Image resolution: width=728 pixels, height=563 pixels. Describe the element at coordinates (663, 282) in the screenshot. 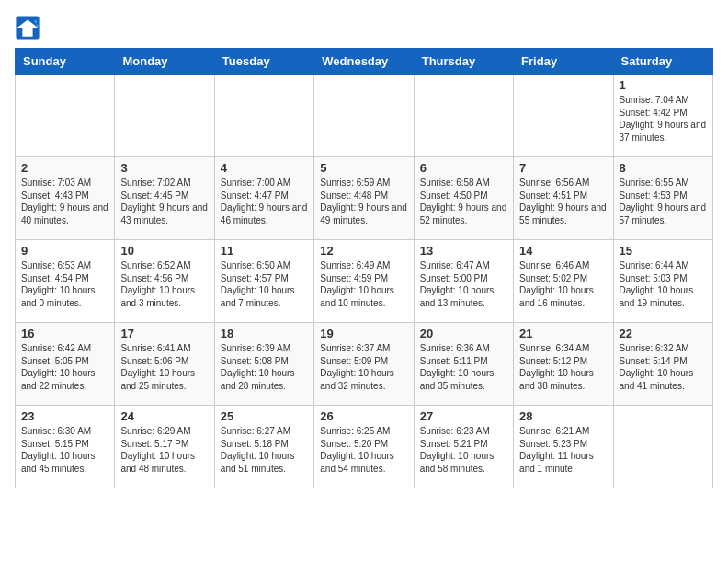

I see `calendar-cell: 15Sunrise: 6:44 AM Sunset: 5:03 PM Dayli…` at that location.